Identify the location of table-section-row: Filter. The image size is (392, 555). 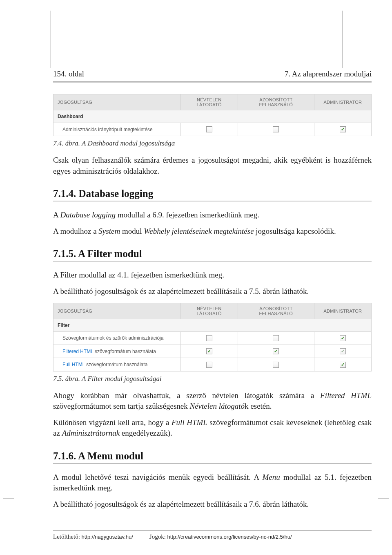
(212, 325).